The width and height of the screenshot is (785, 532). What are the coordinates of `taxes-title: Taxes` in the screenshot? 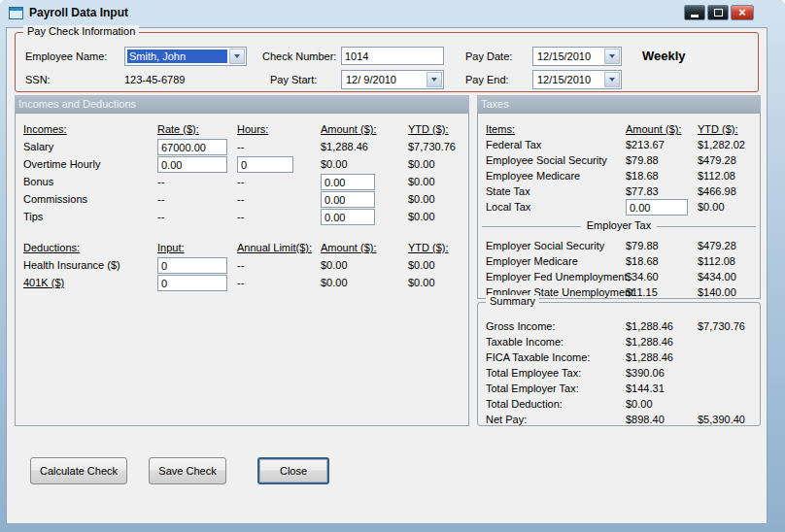 It's located at (495, 104).